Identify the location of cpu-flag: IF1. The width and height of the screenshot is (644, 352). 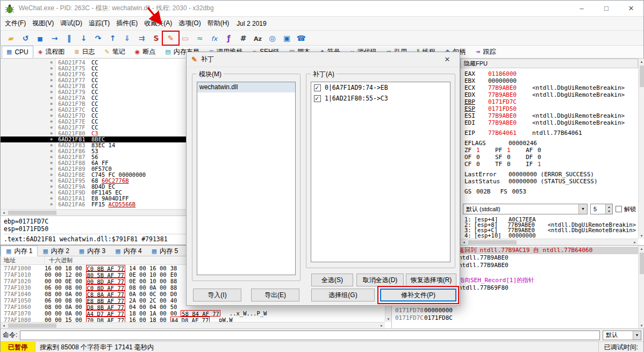
(541, 164).